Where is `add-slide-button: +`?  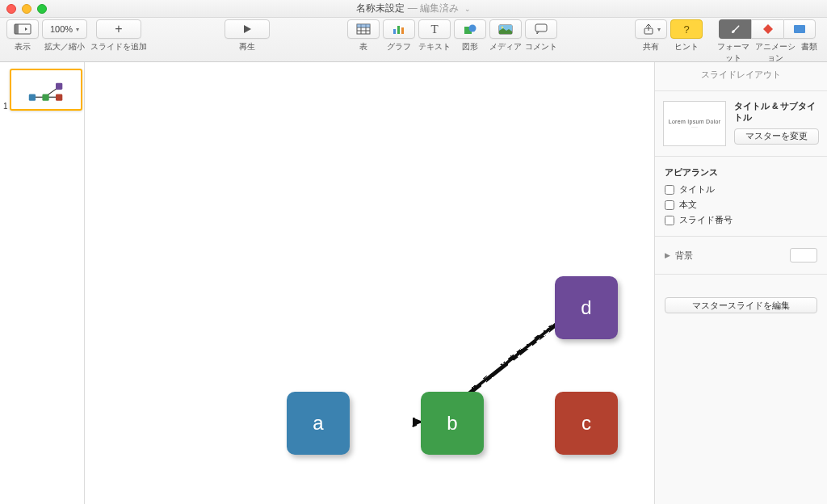 add-slide-button: + is located at coordinates (119, 29).